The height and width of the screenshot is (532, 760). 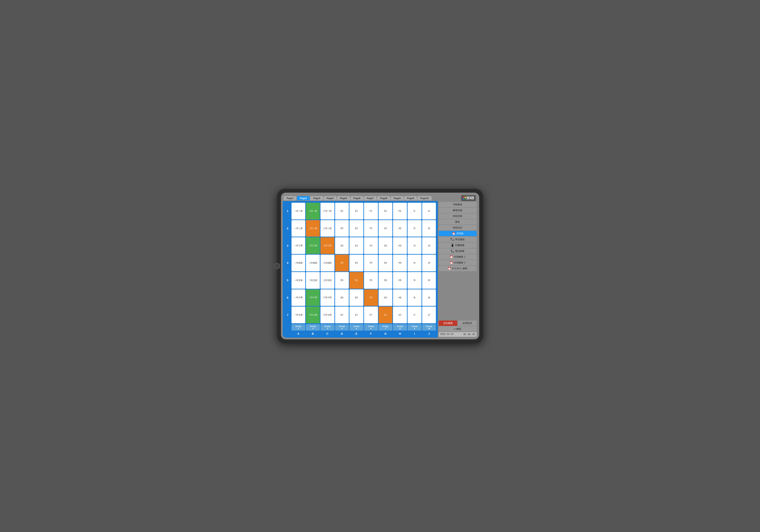 What do you see at coordinates (429, 246) in the screenshot?
I see `cell-r3-c9: J3` at bounding box center [429, 246].